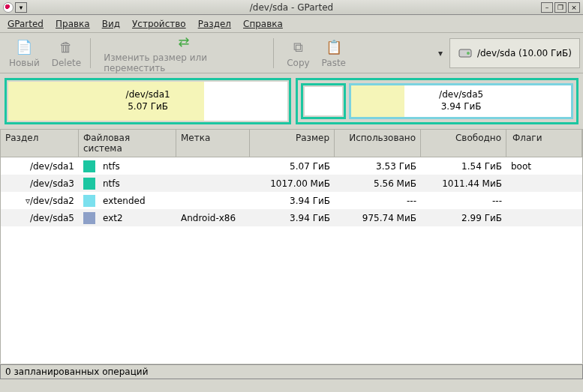 The height and width of the screenshot is (392, 583). I want to click on minimize-button: –, so click(547, 7).